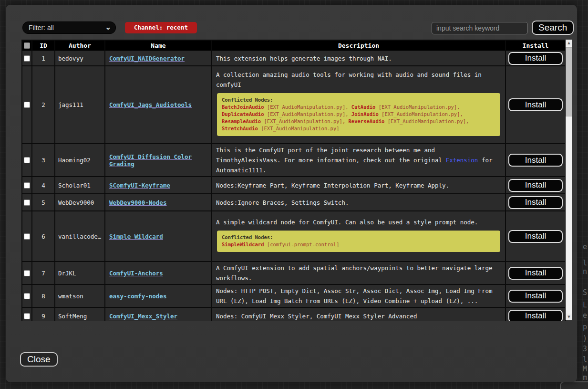 Image resolution: width=588 pixels, height=389 pixels. I want to click on row-id: 9, so click(43, 314).